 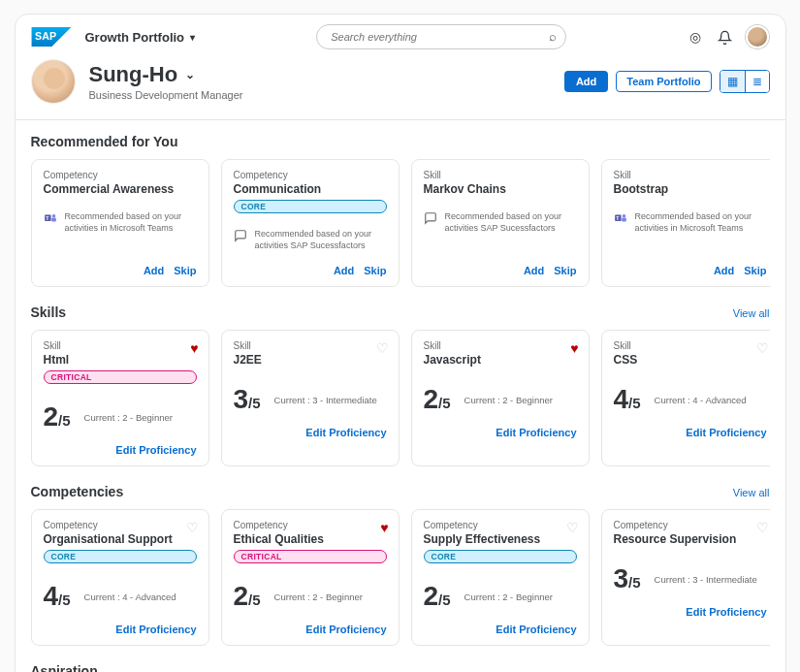 I want to click on search-icon: ⌕, so click(x=553, y=37).